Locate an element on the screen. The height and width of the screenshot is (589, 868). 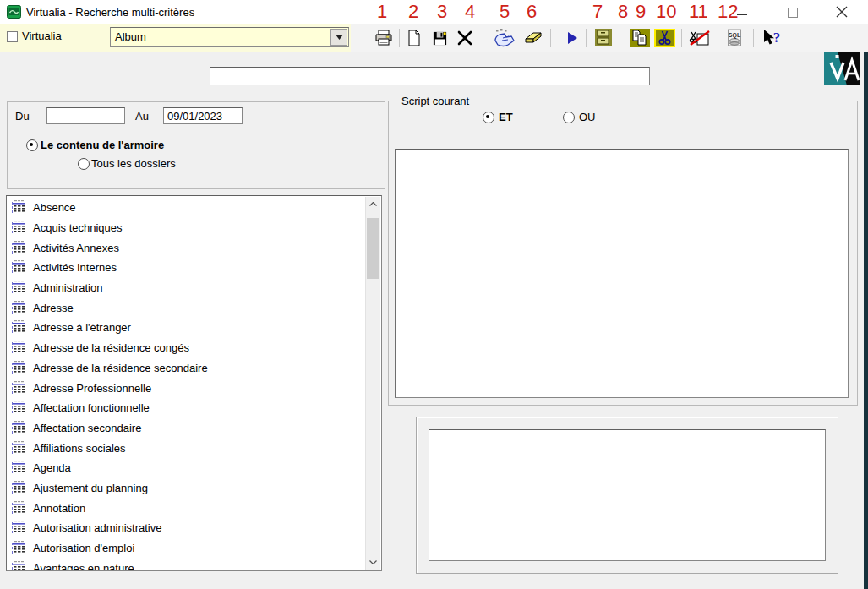
list-item-label: Affectation fonctionnelle is located at coordinates (91, 407).